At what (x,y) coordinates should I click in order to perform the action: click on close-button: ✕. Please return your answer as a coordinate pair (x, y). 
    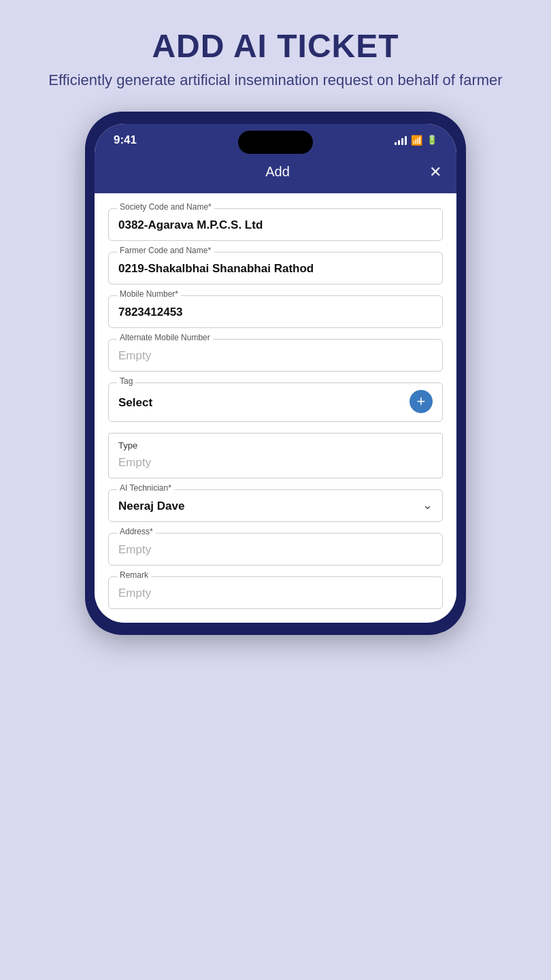
    Looking at the image, I should click on (435, 172).